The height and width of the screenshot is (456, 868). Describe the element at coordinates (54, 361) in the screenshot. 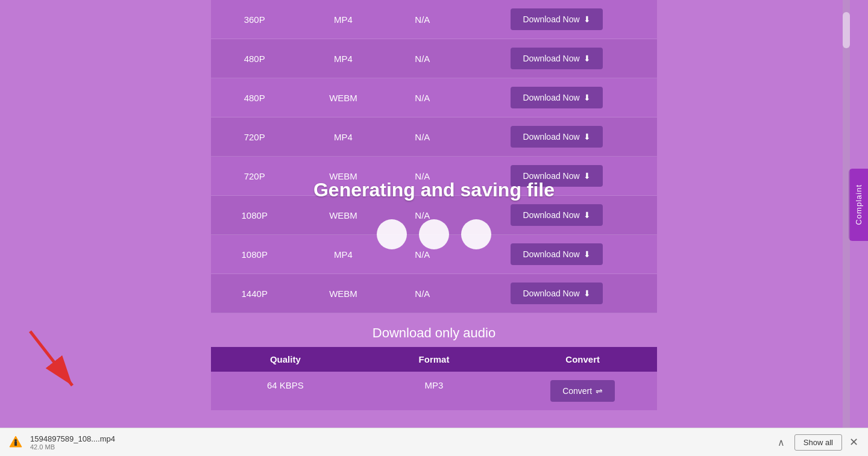

I see `red-arrow-indicator` at that location.